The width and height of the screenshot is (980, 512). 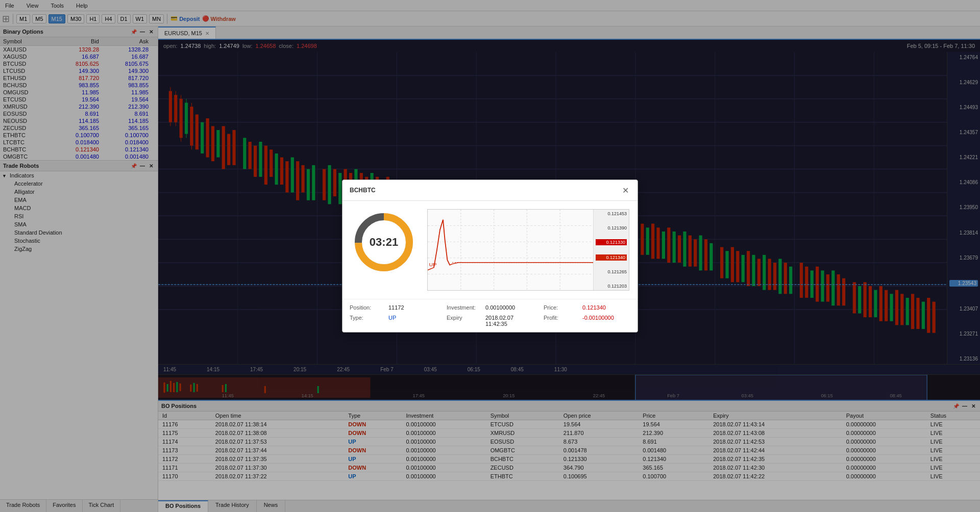 What do you see at coordinates (433, 265) in the screenshot?
I see `svg-text: UP` at bounding box center [433, 265].